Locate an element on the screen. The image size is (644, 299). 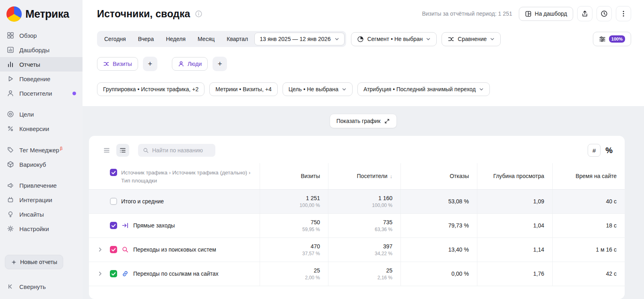
notification-dot is located at coordinates (74, 93).